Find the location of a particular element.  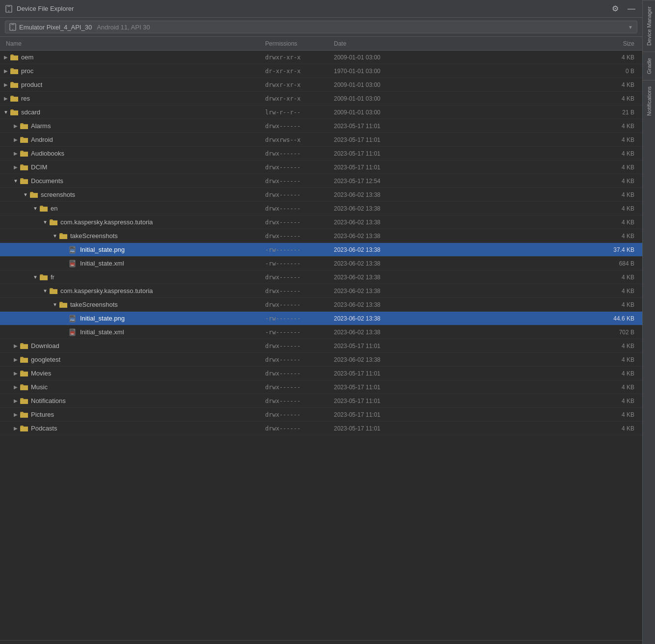

file-row-name: ▼ com.kaspersky.kaspresso.tutoria is located at coordinates (133, 291).